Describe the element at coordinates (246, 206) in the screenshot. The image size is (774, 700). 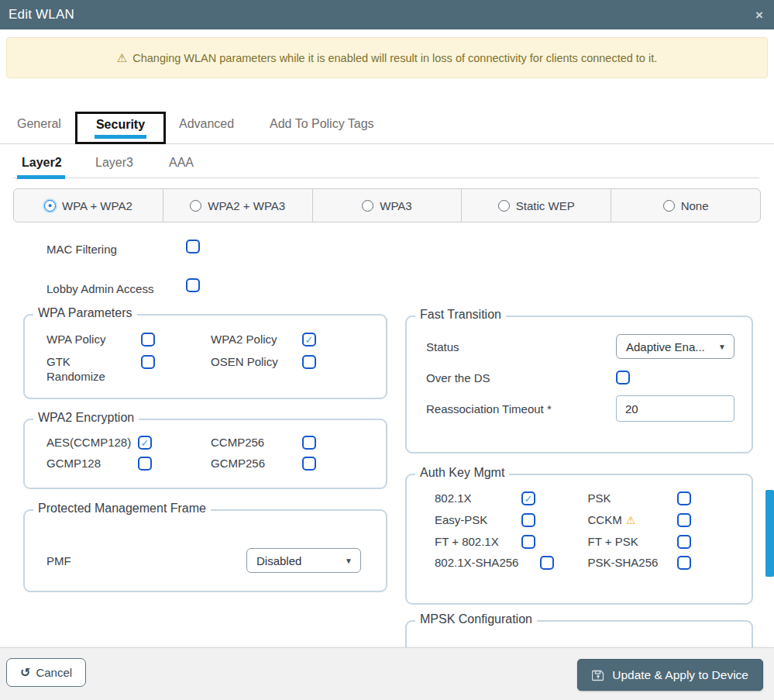
I see `radio-label: WPA2 + WPA3` at that location.